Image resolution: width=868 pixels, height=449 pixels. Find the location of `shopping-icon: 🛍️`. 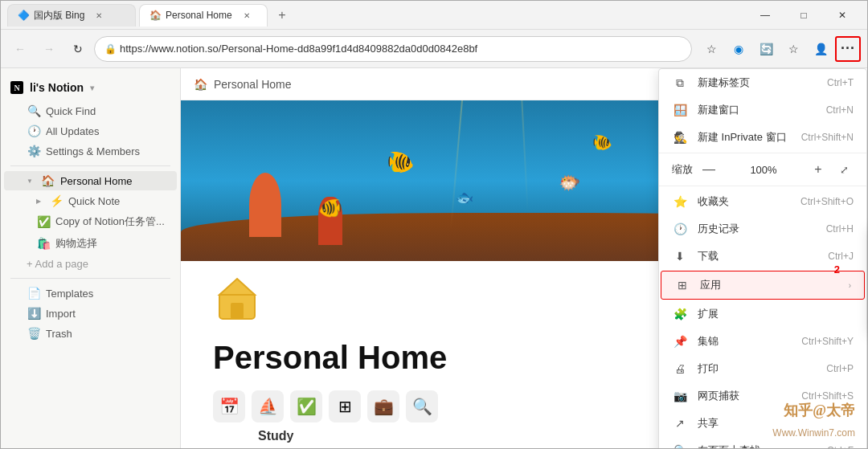

shopping-icon: 🛍️ is located at coordinates (43, 243).